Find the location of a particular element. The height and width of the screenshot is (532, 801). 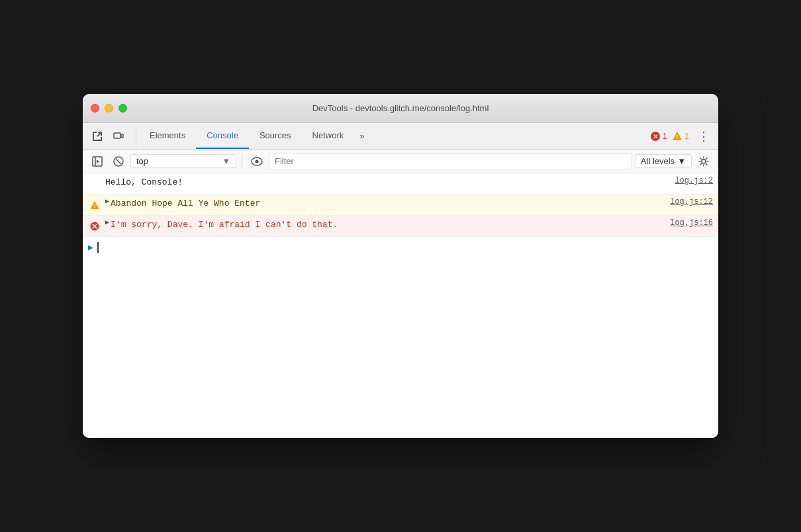

log-message: Hello, Console! is located at coordinates (390, 183).